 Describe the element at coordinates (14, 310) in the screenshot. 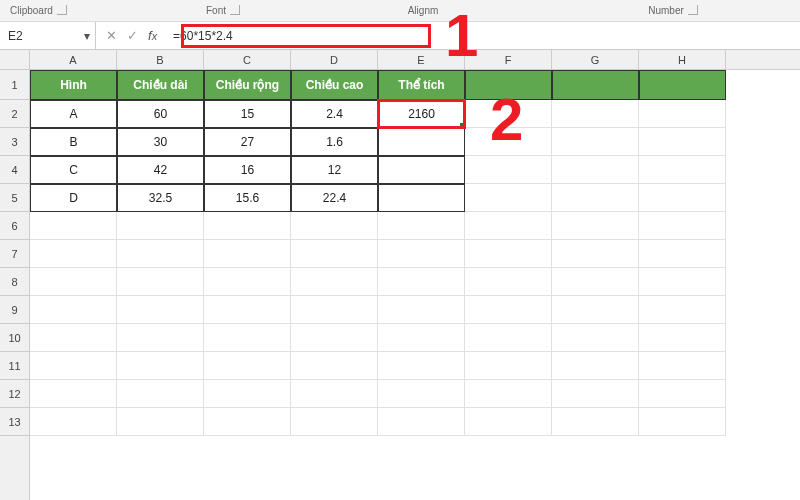

I see `row-header: 9` at that location.